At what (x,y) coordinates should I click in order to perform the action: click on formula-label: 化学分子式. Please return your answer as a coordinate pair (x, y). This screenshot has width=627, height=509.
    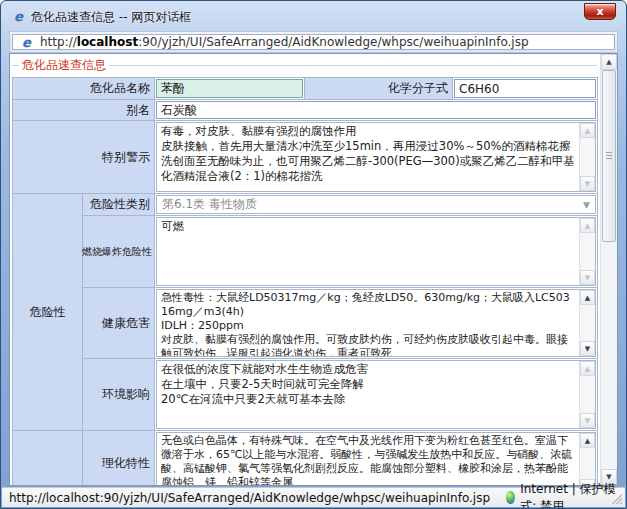
    Looking at the image, I should click on (379, 89).